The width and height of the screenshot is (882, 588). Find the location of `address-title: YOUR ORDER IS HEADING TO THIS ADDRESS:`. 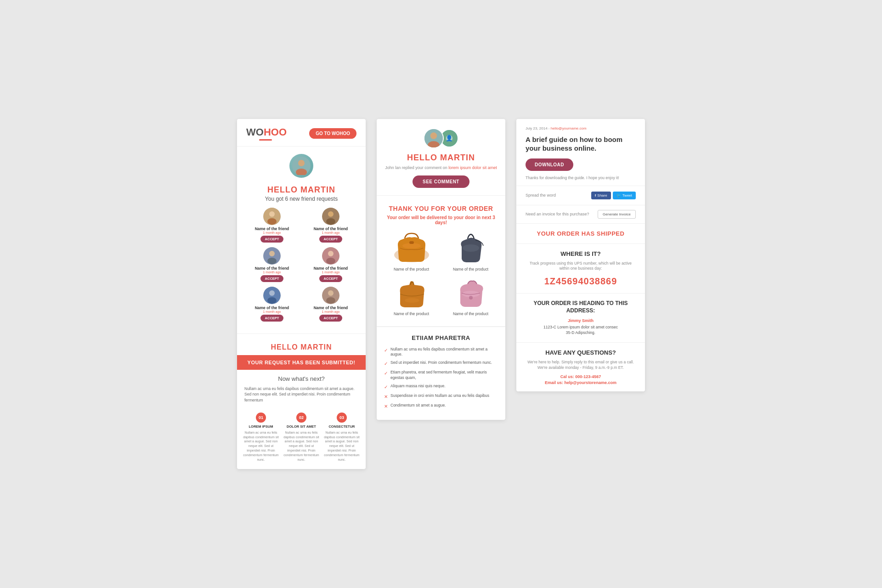

address-title: YOUR ORDER IS HEADING TO THIS ADDRESS: is located at coordinates (581, 307).